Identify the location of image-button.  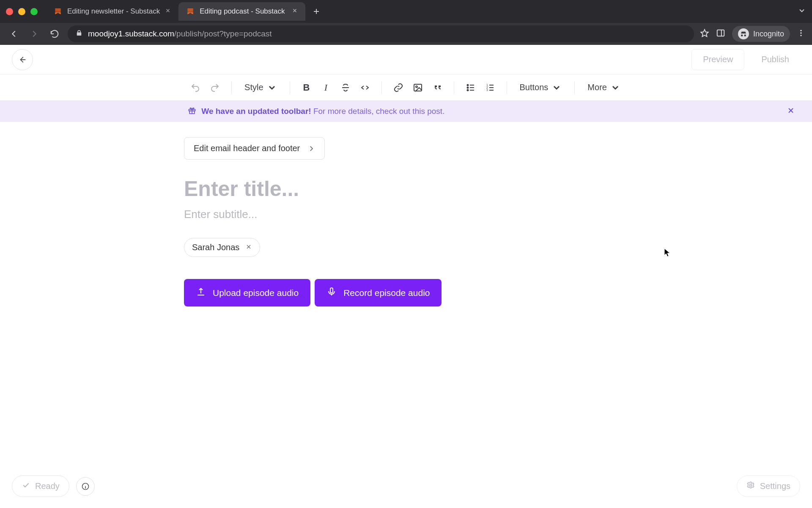
(418, 88).